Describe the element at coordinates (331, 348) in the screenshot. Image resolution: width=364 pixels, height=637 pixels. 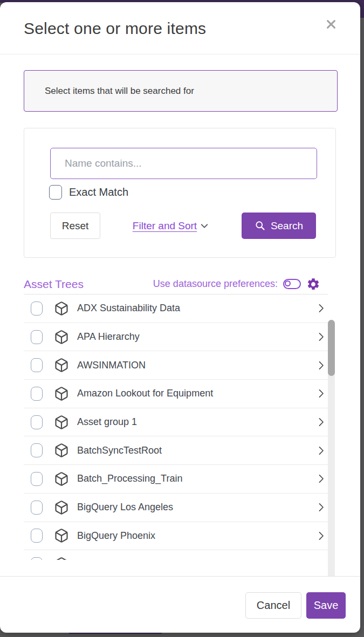
I see `list-scrollbar-thumb` at that location.